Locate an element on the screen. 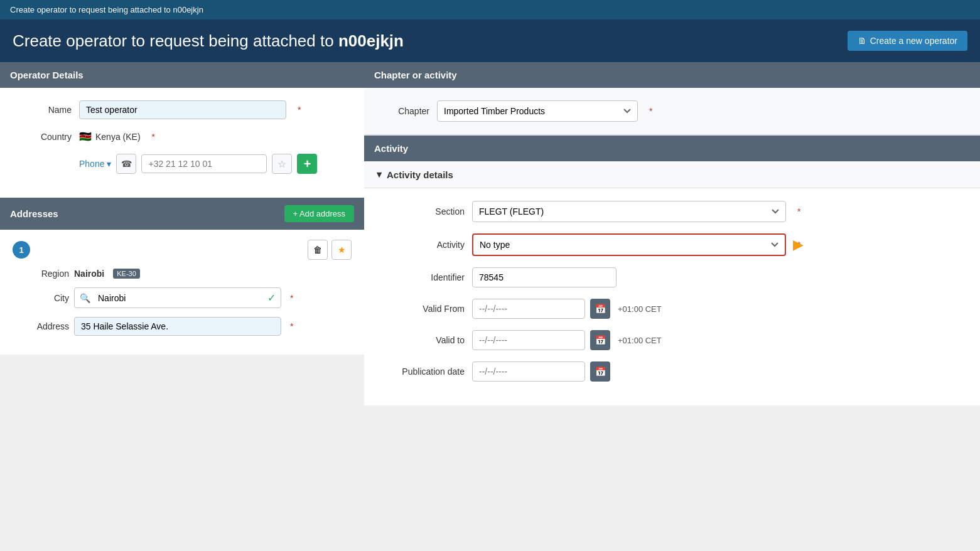  activity-select: No type is located at coordinates (629, 245).